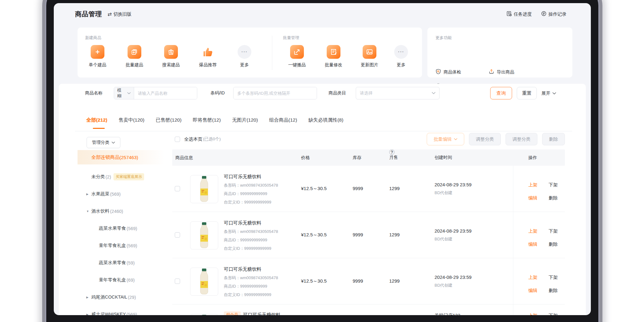 The height and width of the screenshot is (322, 644). I want to click on tab-combo: 组合商品(12), so click(283, 120).